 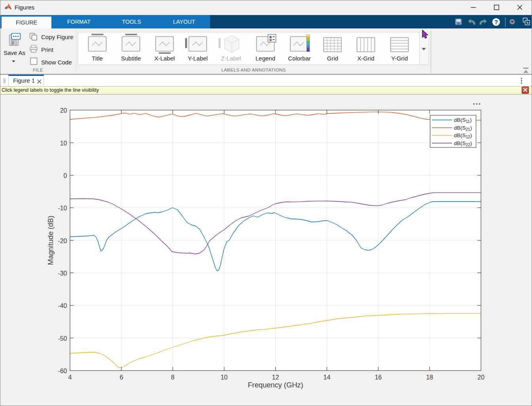 What do you see at coordinates (231, 59) in the screenshot?
I see `svg-text: Z-Label` at bounding box center [231, 59].